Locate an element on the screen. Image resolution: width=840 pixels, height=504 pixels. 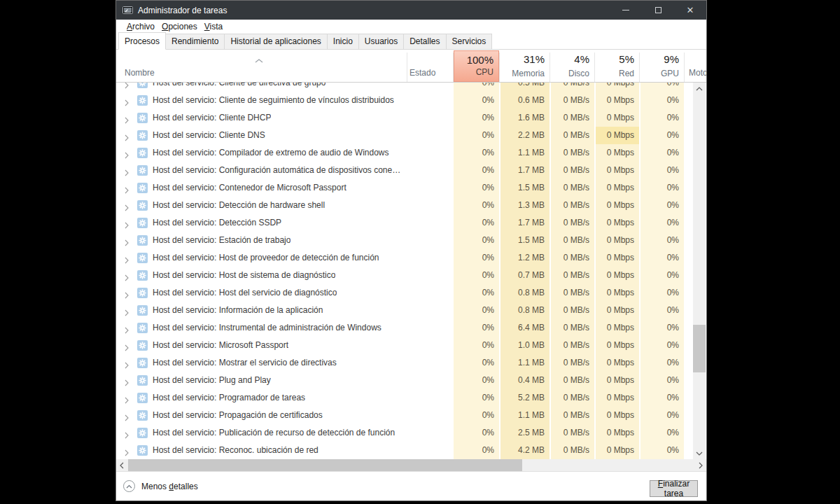
column-header-red: 5% Red is located at coordinates (617, 66).